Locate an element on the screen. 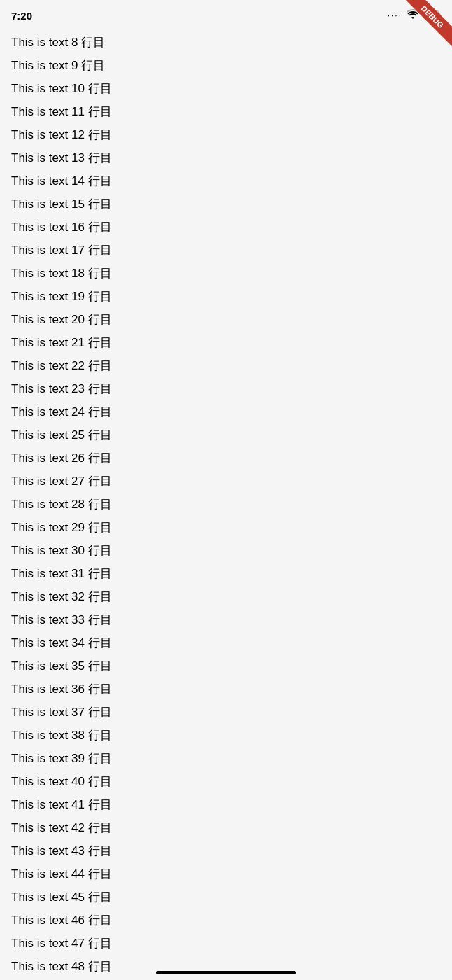  list-item: This is text 34 行目 is located at coordinates (232, 643).